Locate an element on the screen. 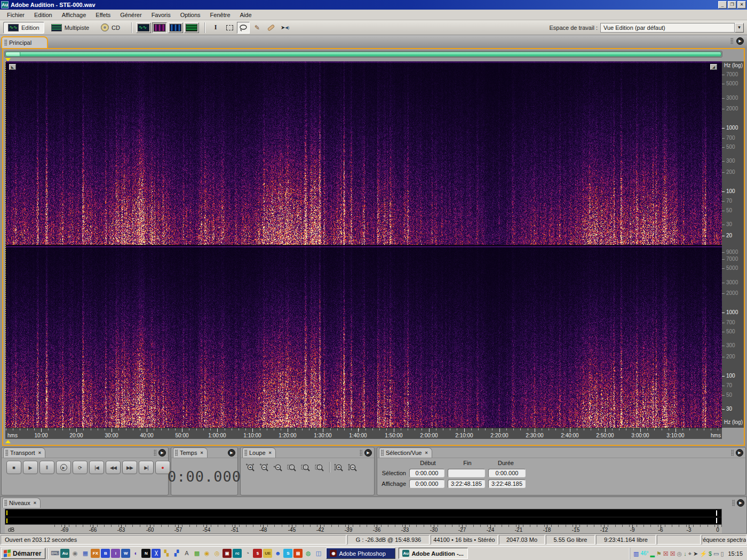  loop-button: ⟳ is located at coordinates (80, 467).